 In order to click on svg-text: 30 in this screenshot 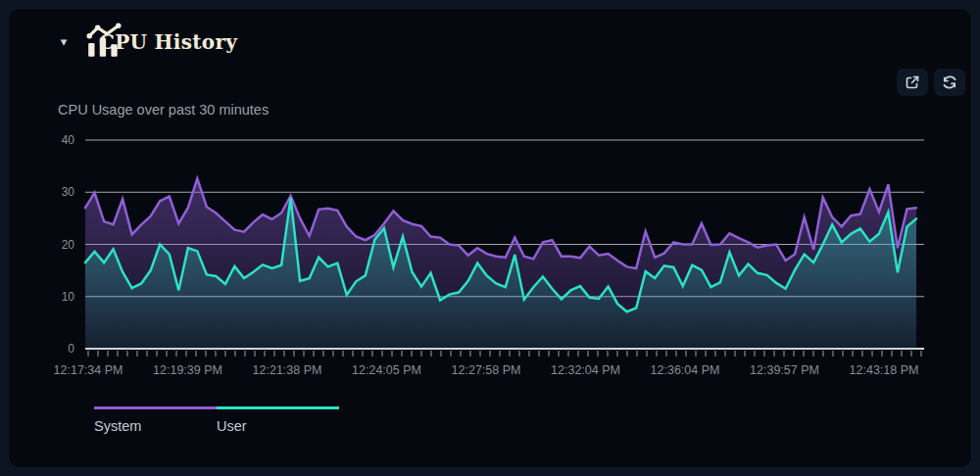, I will do `click(69, 192)`.